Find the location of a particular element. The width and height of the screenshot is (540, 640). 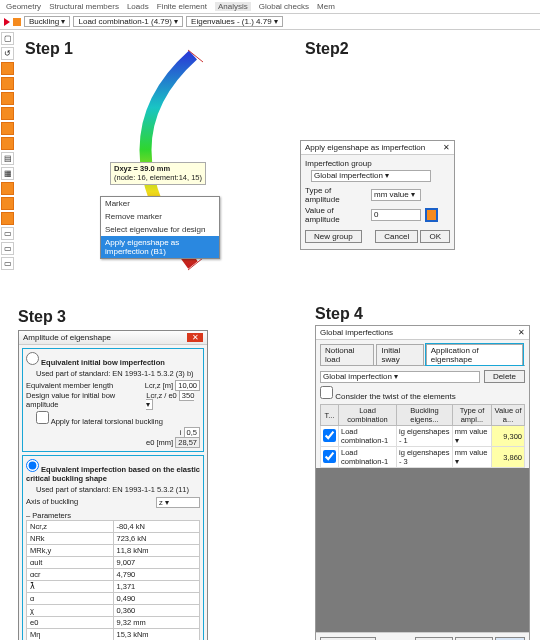

menu-analysis: Analysis is located at coordinates (233, 6).